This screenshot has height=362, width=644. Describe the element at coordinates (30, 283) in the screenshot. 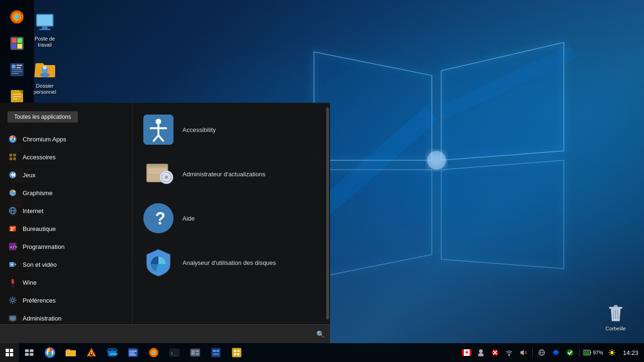

I see `category-label-wine: Wine` at that location.